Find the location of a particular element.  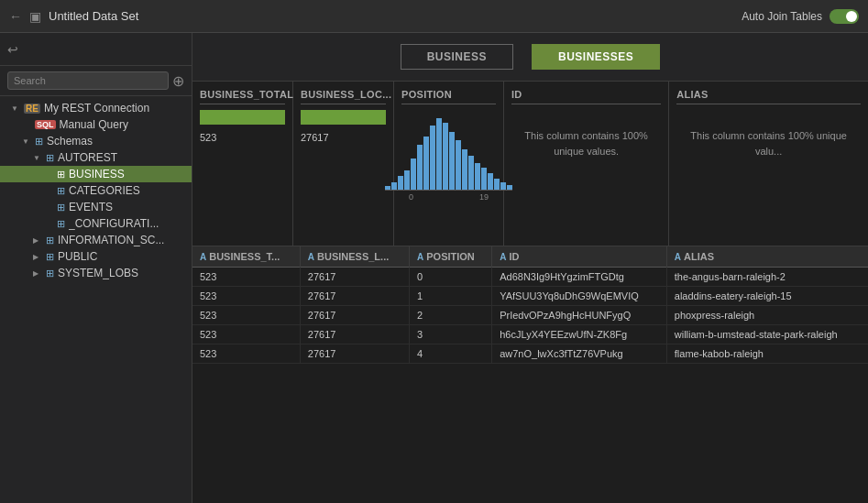

tree-arrow-info-schema: ▶ is located at coordinates (38, 240).